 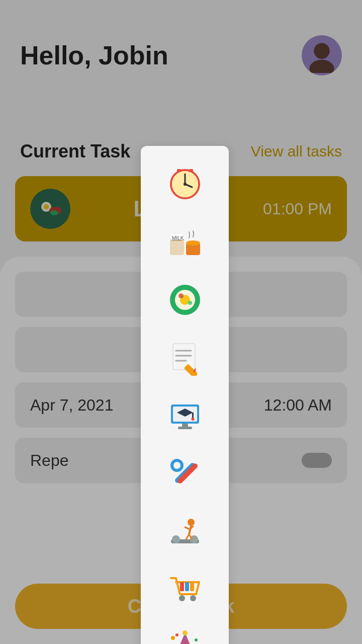 What do you see at coordinates (185, 300) in the screenshot?
I see `food-icon-item` at bounding box center [185, 300].